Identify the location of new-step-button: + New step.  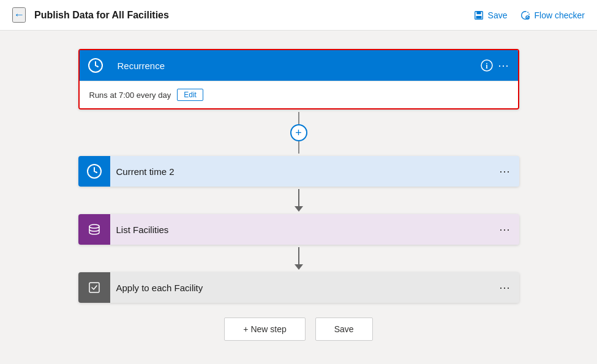
(265, 329).